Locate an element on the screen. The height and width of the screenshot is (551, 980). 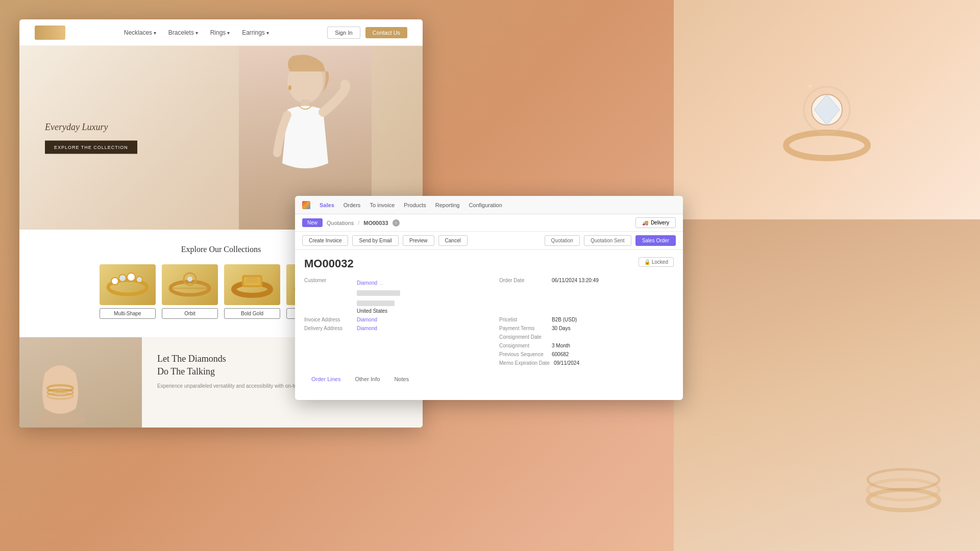
tab-notes: Notes is located at coordinates (401, 378).